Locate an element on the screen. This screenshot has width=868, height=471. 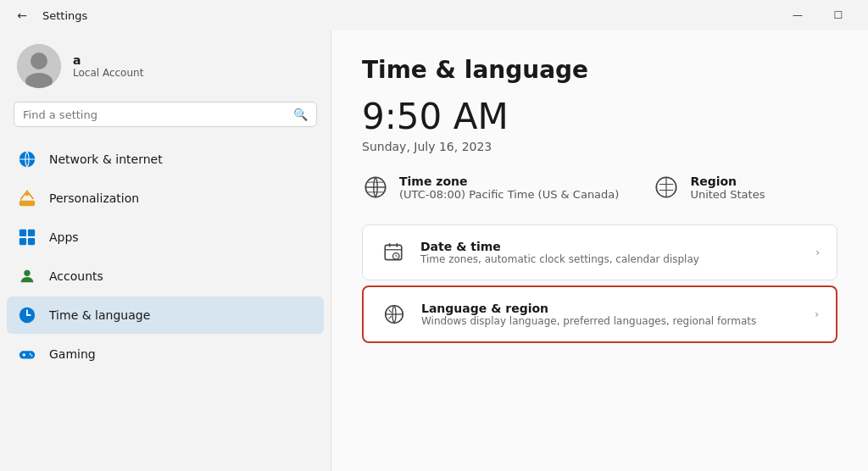
region-text: Region United States is located at coordinates (727, 188).